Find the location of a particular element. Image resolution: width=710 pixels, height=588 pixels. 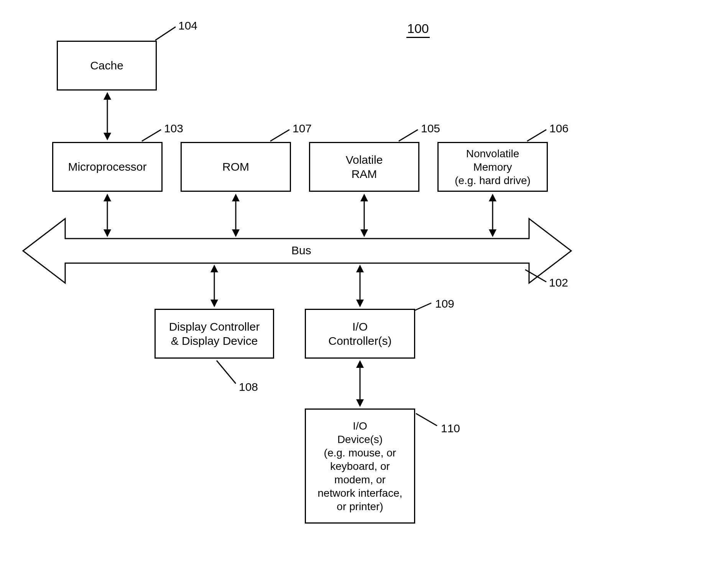

bus-label: Bus is located at coordinates (301, 250).